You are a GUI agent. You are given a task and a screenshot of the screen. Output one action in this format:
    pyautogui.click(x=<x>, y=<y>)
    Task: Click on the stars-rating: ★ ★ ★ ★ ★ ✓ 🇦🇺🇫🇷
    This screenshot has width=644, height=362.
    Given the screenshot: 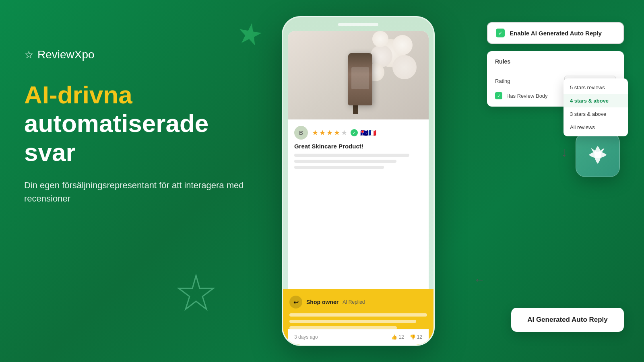 What is the action you would take?
    pyautogui.click(x=344, y=133)
    